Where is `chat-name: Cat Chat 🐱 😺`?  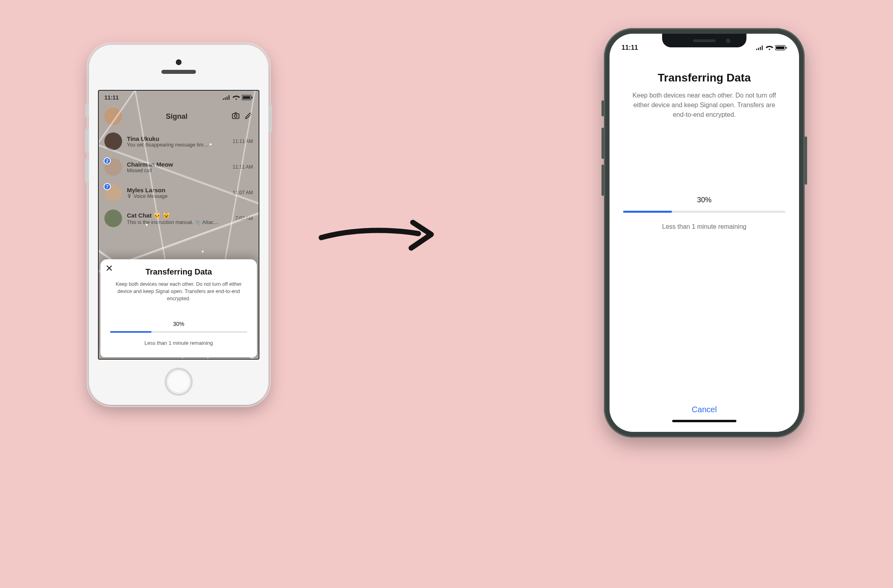
chat-name: Cat Chat 🐱 😺 is located at coordinates (179, 216).